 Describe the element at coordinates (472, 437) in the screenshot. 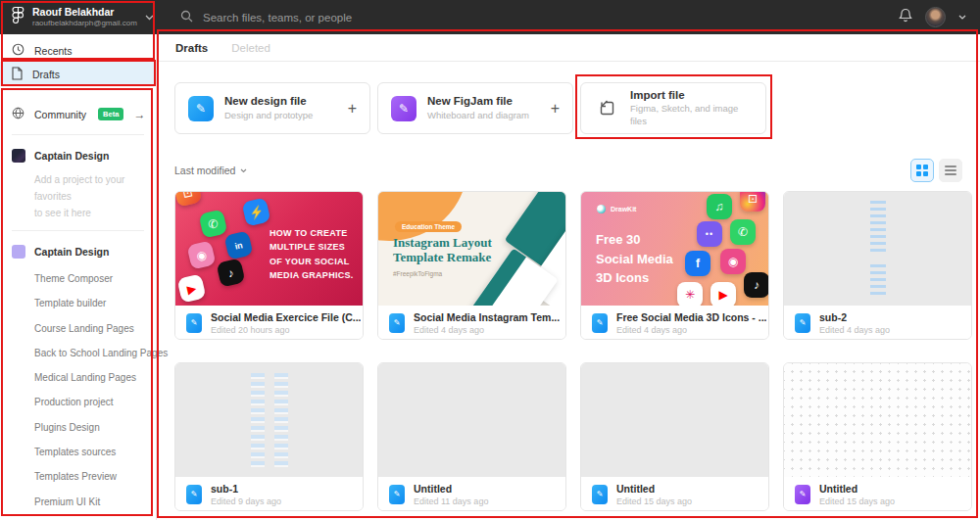

I see `file-card: ✎ Untitled Edited 11 days ago` at that location.